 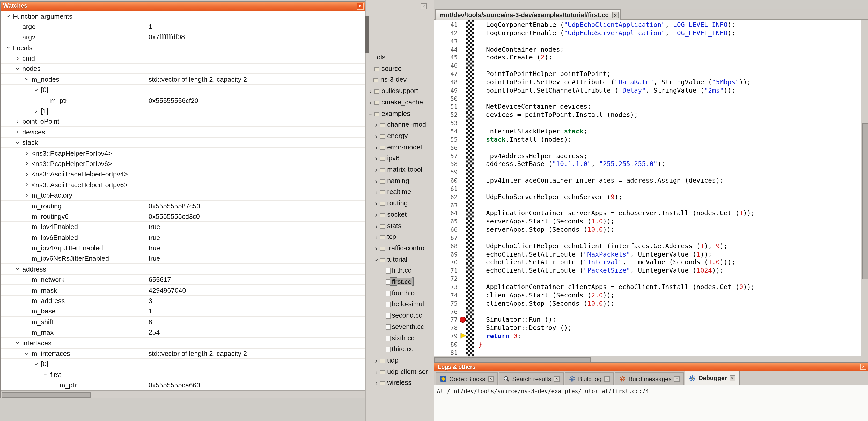 What do you see at coordinates (183, 100) in the screenshot?
I see `watch-row: m_ptr0x55555556cf20` at bounding box center [183, 100].